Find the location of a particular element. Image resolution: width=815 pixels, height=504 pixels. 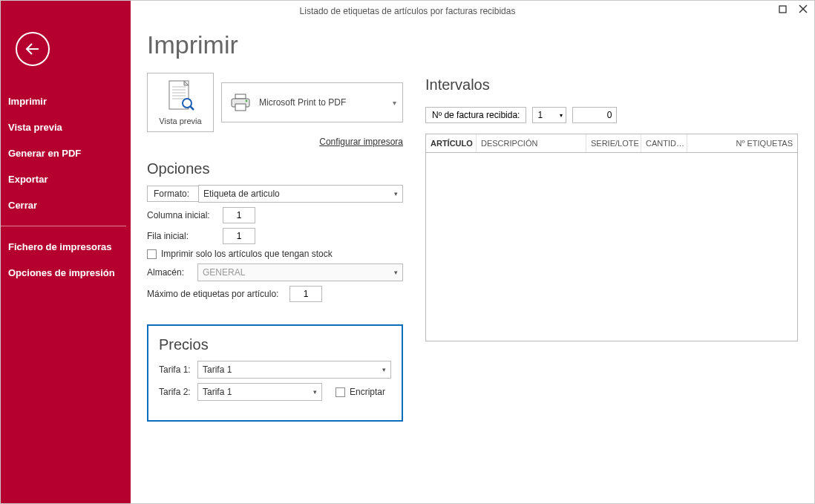

almacen-label: Almacén: is located at coordinates (172, 272).